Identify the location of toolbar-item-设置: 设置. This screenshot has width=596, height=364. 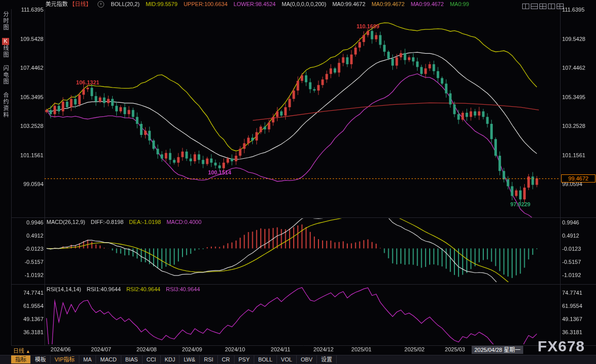
(327, 359).